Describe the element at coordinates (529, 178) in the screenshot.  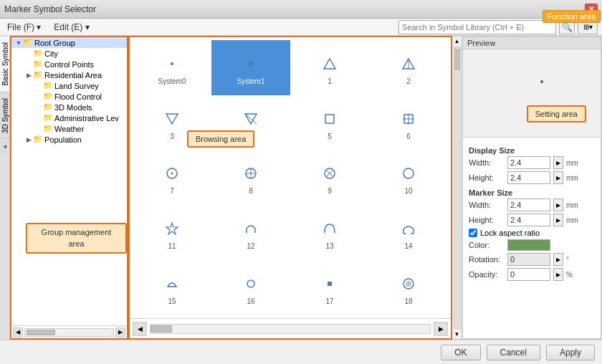
I see `display-height-input` at that location.